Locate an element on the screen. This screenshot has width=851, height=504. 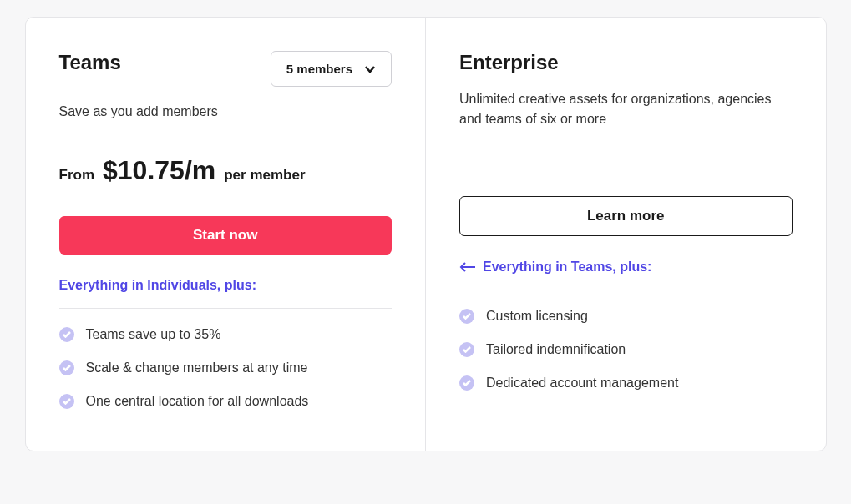
feature-item: One central location for all downloads is located at coordinates (225, 401).